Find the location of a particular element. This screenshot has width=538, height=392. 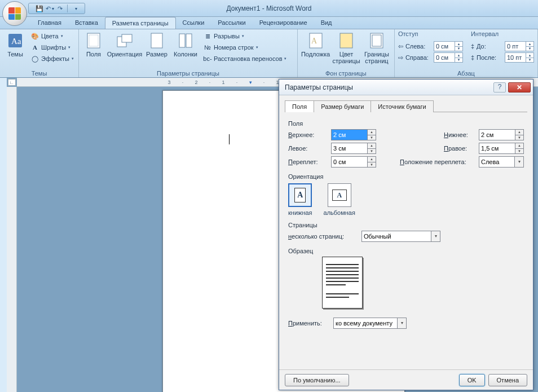

themes-icon: Aa is located at coordinates (15, 41).